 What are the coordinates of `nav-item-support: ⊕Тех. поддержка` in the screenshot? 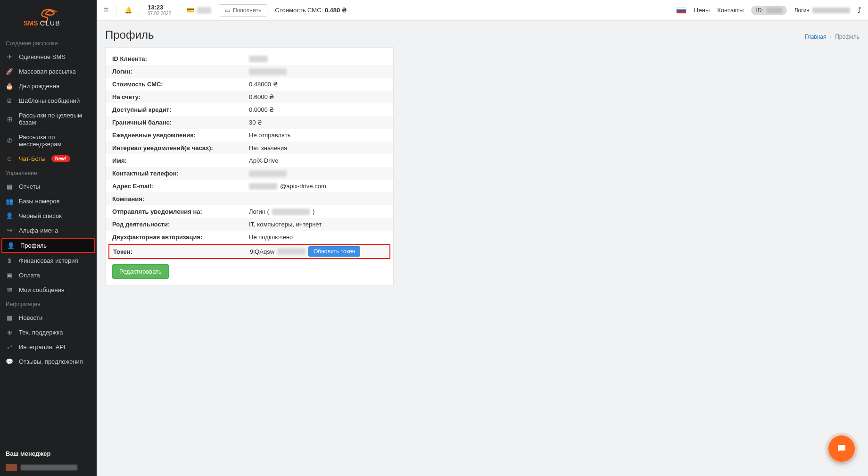 It's located at (48, 332).